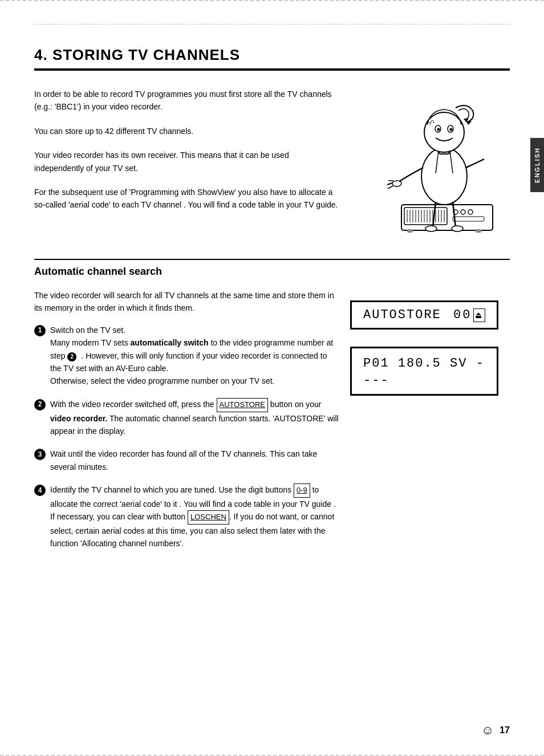  What do you see at coordinates (186, 418) in the screenshot?
I see `step-2: 2 With the video recorder switched off, …` at bounding box center [186, 418].